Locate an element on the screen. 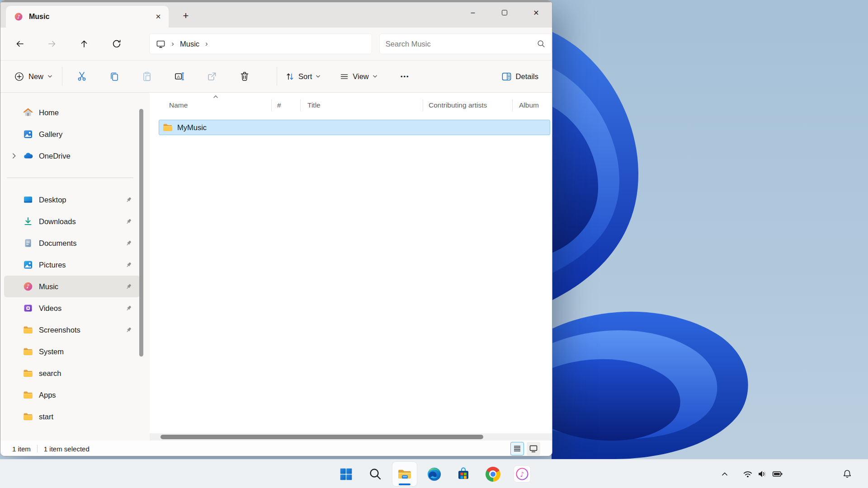 The height and width of the screenshot is (488, 868). column-header-album: Album is located at coordinates (532, 105).